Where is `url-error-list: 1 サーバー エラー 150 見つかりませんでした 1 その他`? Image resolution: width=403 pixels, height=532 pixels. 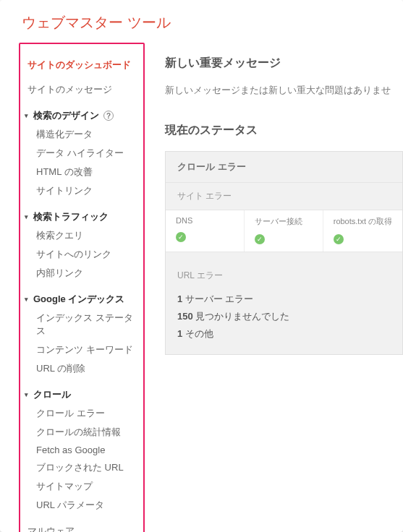
url-error-list: 1 サーバー エラー 150 見つかりませんでした 1 その他 is located at coordinates (284, 322).